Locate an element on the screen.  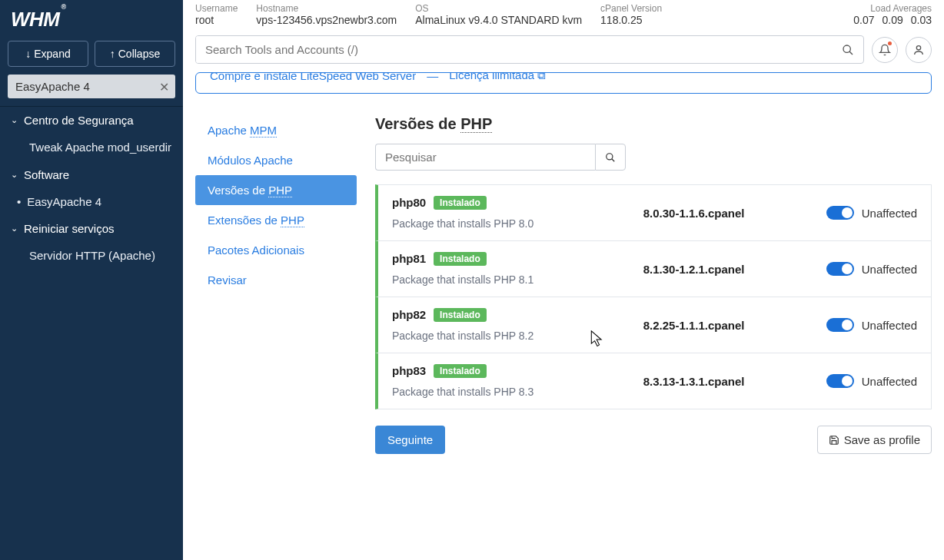
os-label: OS is located at coordinates (498, 8).